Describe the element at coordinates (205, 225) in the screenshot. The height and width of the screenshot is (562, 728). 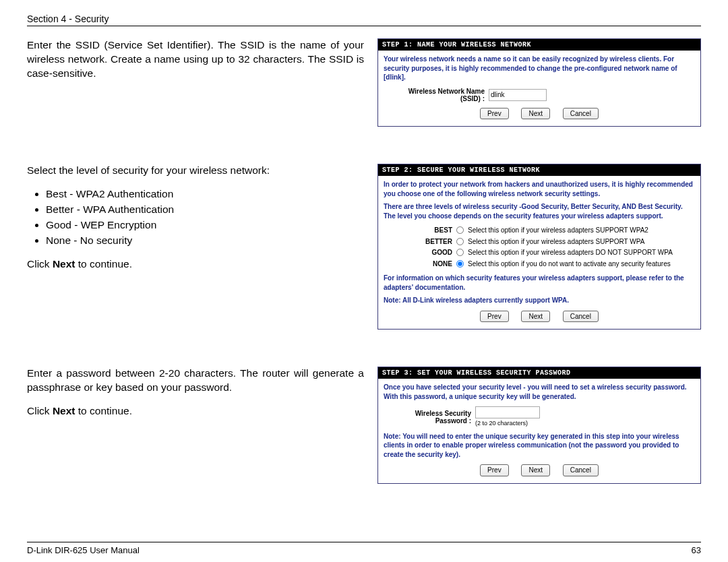
I see `list-item: Good - WEP Encryption` at that location.